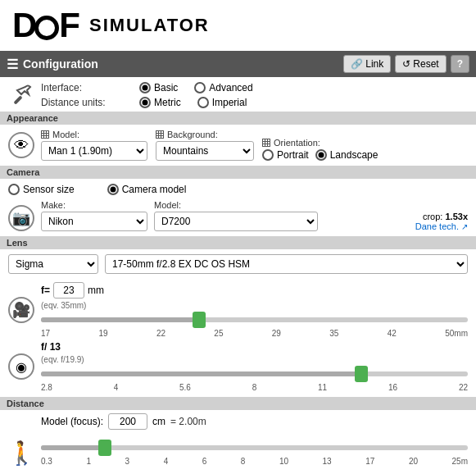  What do you see at coordinates (73, 448) in the screenshot?
I see `distance-fill` at bounding box center [73, 448].